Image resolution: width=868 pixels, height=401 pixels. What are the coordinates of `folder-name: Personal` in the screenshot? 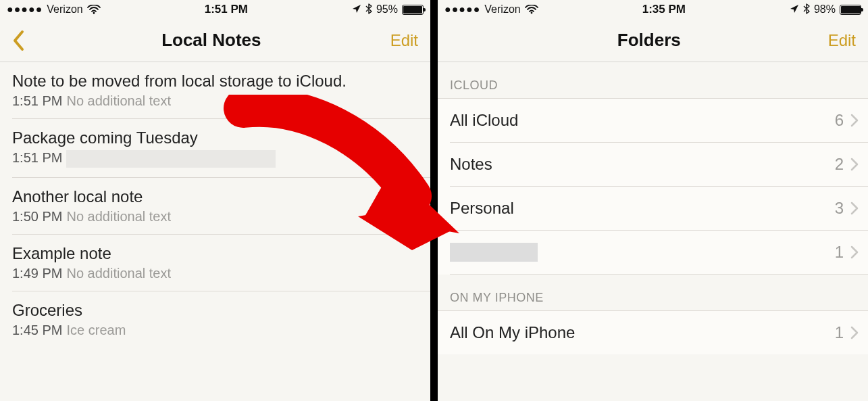 It's located at (482, 208).